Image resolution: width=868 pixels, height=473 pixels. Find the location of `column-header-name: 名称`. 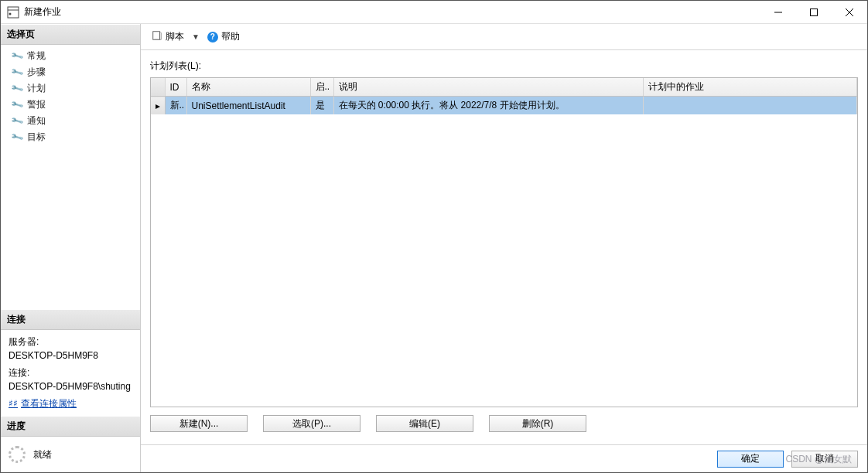

column-header-name: 名称 is located at coordinates (248, 87).